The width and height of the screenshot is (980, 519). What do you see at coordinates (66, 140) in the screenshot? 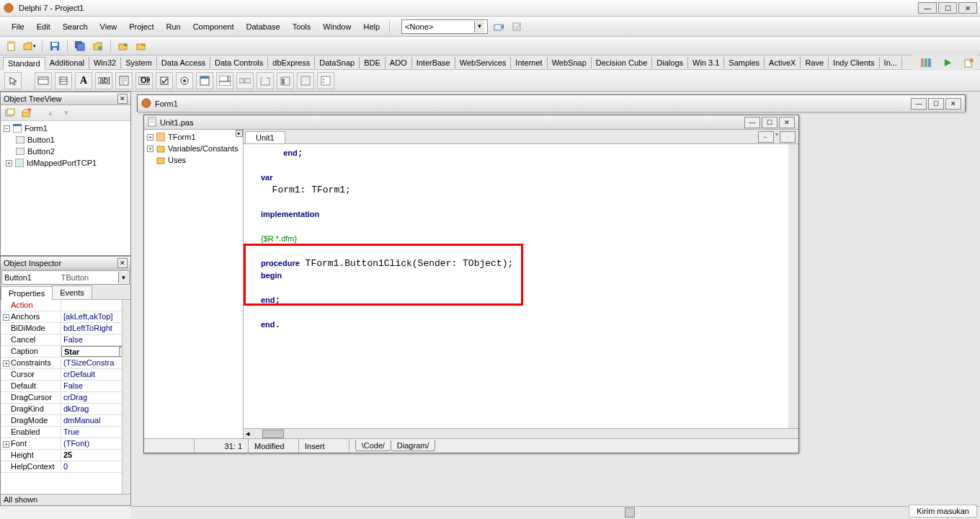
I see `tree-item-button1: Button1` at bounding box center [66, 140].